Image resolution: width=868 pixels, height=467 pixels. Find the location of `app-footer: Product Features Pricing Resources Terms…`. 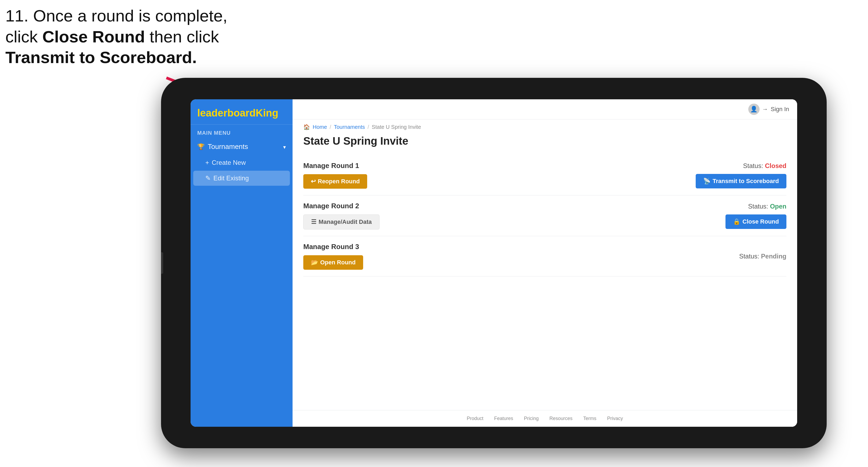

app-footer: Product Features Pricing Resources Terms… is located at coordinates (545, 418).